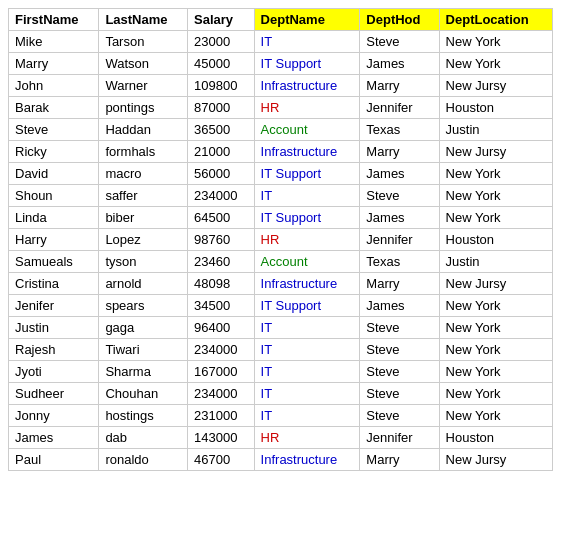 Image resolution: width=561 pixels, height=546 pixels. What do you see at coordinates (307, 20) in the screenshot?
I see `column-header-deptname: DeptName` at bounding box center [307, 20].